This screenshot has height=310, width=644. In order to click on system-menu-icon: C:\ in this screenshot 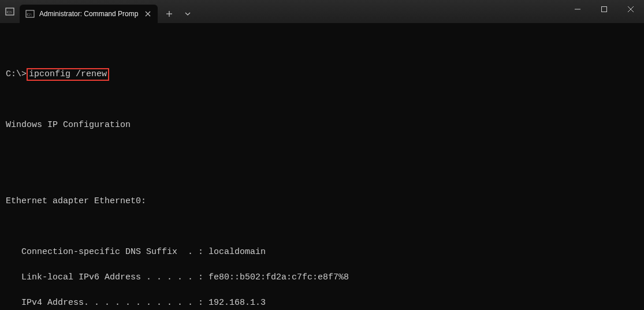, I will do `click(10, 12)`.